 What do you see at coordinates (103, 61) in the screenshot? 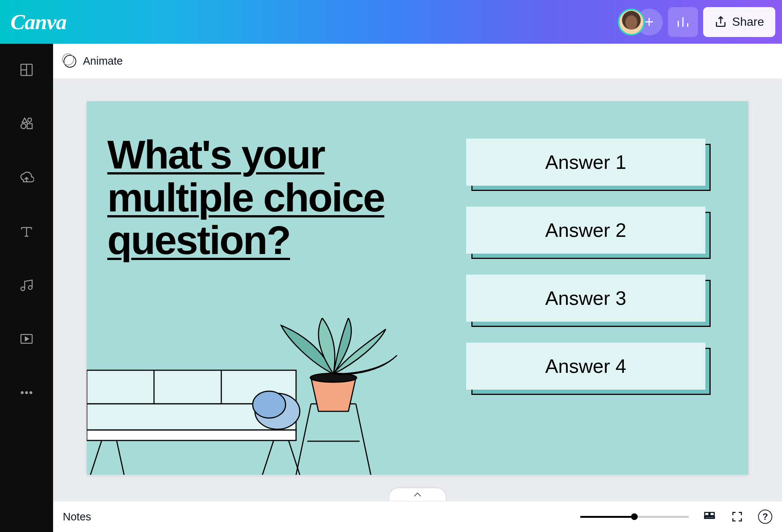
I see `animate-button: Animate` at bounding box center [103, 61].